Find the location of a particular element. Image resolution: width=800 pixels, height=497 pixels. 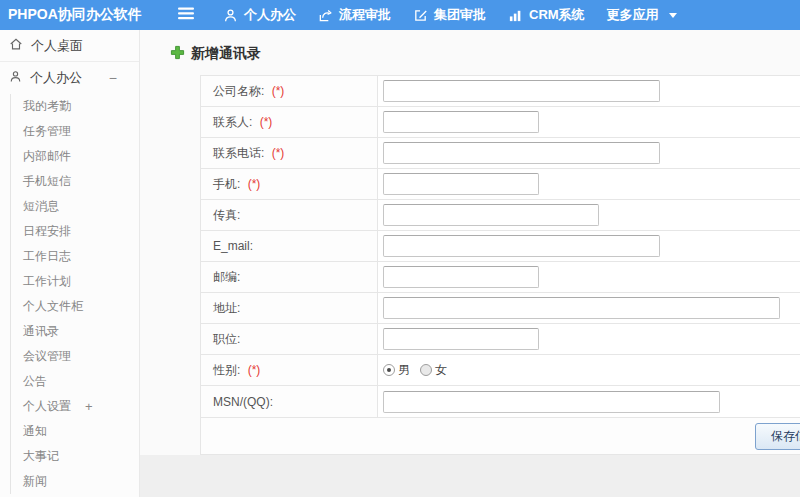

plus-icon is located at coordinates (178, 54).